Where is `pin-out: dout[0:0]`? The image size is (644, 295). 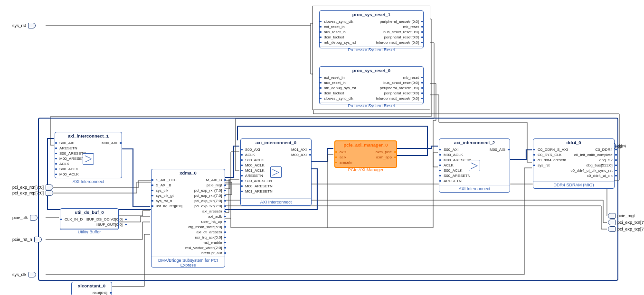
pin-out: dout[0:0] is located at coordinates (102, 293).